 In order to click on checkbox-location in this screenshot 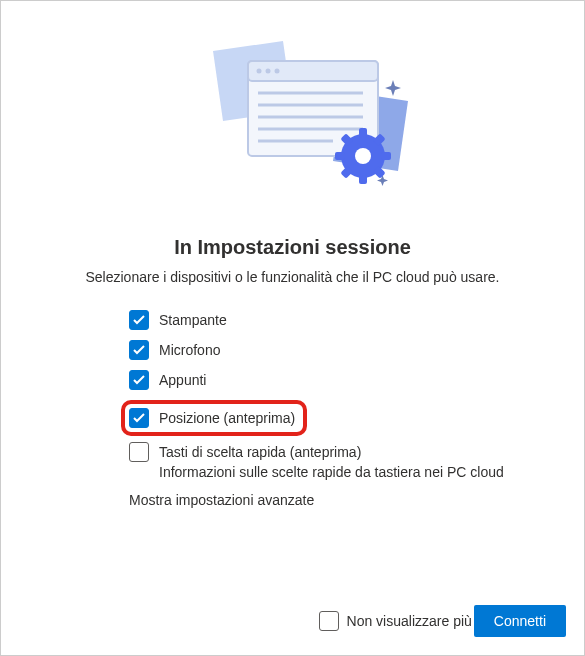, I will do `click(139, 418)`.